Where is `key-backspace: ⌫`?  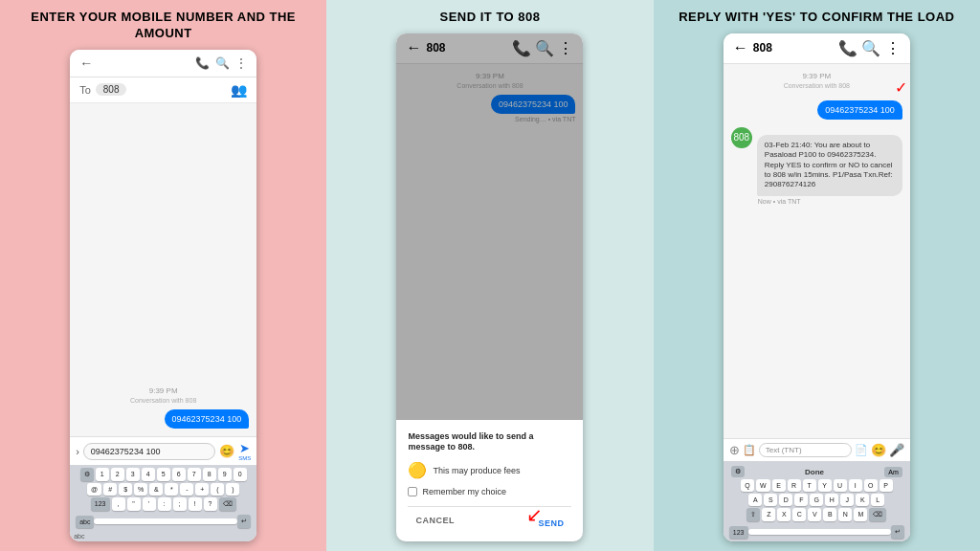 key-backspace: ⌫ is located at coordinates (228, 504).